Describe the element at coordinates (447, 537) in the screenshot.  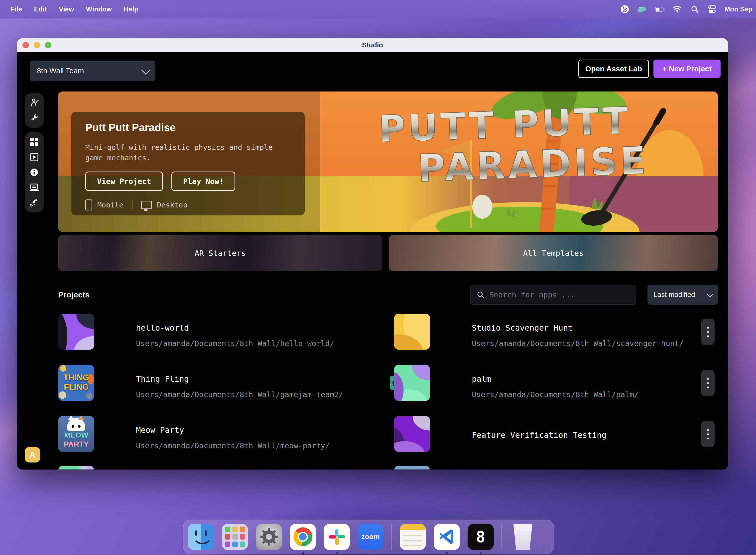
I see `vscode-dock-icon` at that location.